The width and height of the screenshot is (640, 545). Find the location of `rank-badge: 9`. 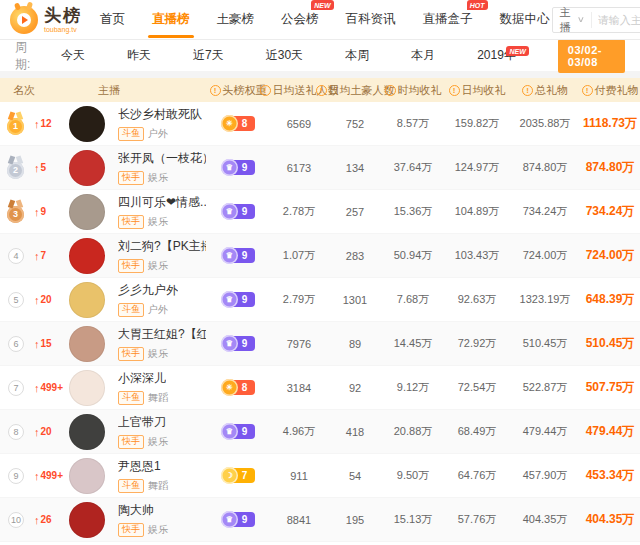

rank-badge: 9 is located at coordinates (16, 476).